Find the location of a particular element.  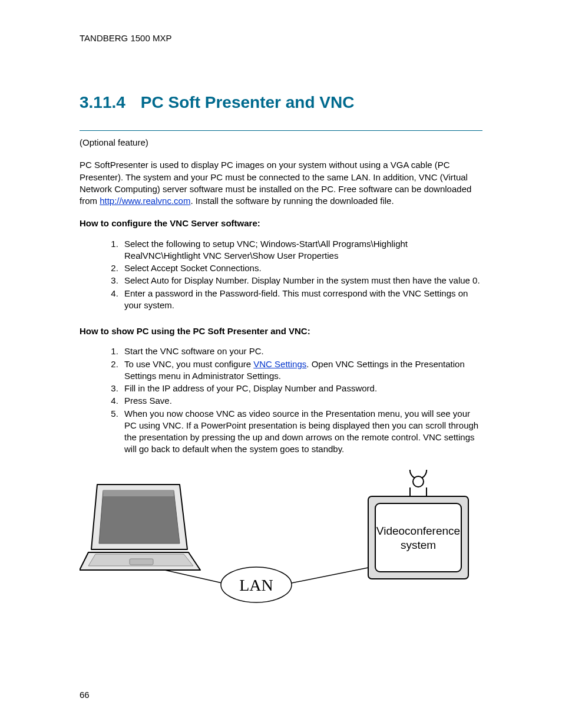

section-title: 3.11.4PC Soft Presenter and VNC is located at coordinates (281, 103).